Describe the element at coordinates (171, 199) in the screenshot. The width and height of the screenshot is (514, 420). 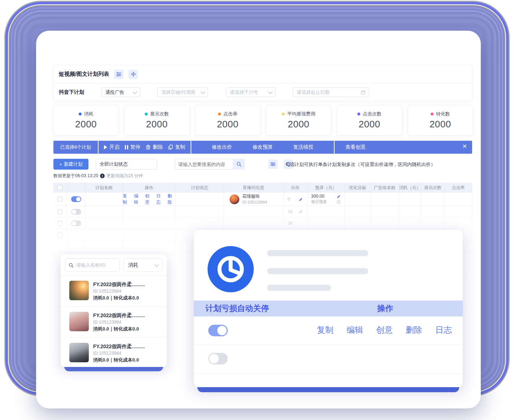
I see `row-delete-link: 删除` at that location.